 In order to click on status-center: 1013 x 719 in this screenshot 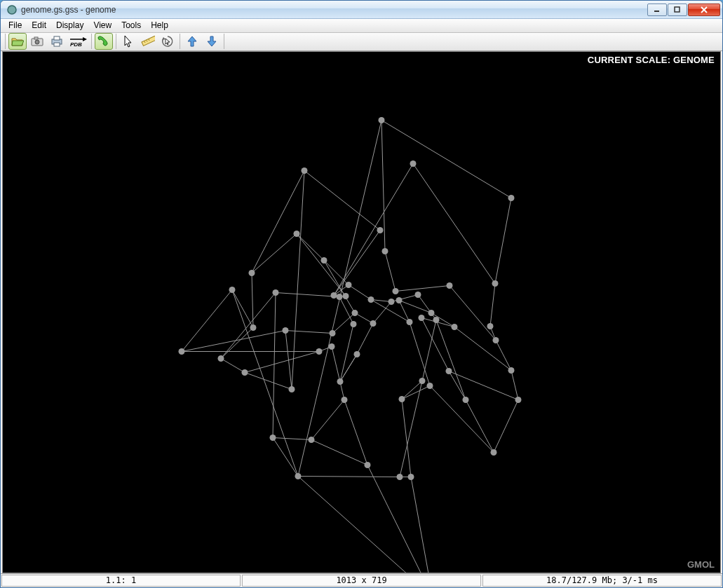, I will do `click(362, 580)`.